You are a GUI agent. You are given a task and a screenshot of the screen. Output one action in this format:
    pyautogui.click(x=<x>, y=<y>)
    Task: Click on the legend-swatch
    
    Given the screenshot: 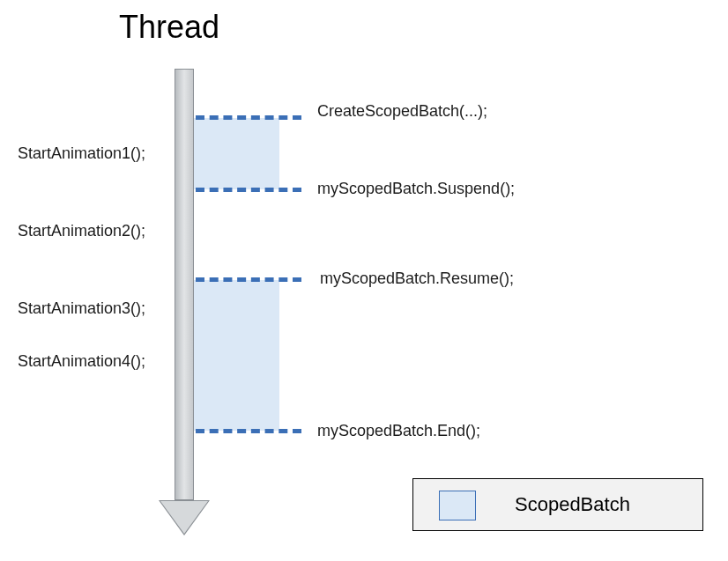 What is the action you would take?
    pyautogui.click(x=457, y=506)
    